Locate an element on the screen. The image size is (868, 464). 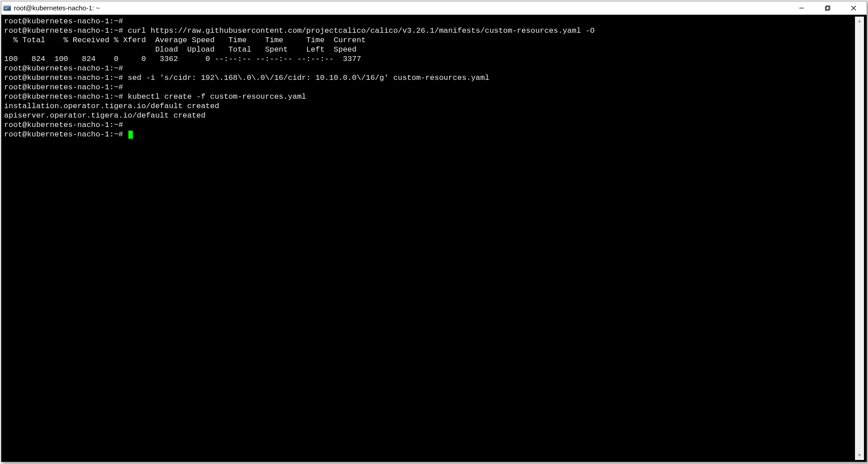
window-title: root@kubernetes-nacho-1: ~ is located at coordinates (401, 8).